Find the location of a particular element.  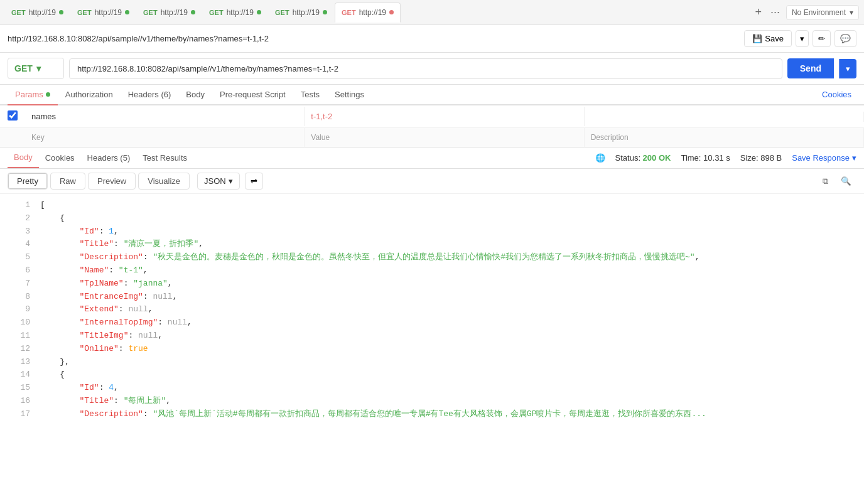

tab-settings: Settings is located at coordinates (349, 94).